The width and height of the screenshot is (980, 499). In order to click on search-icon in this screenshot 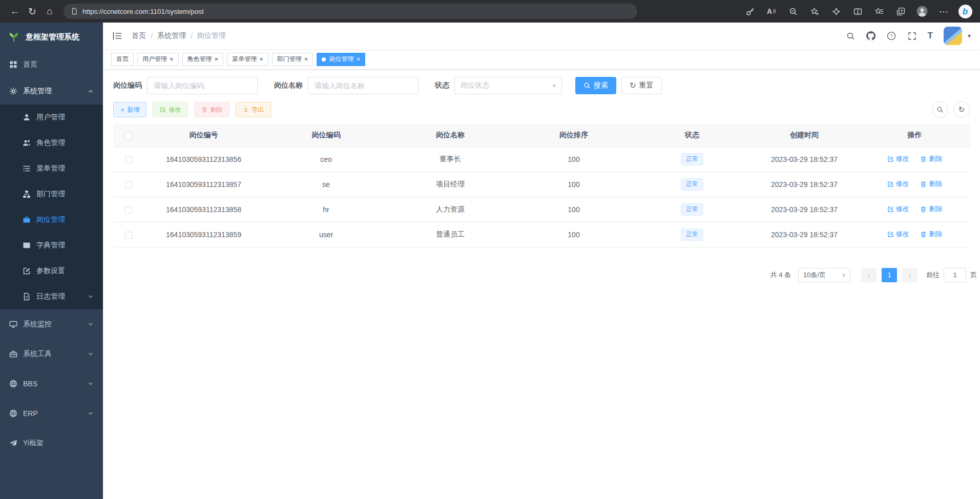, I will do `click(850, 36)`.